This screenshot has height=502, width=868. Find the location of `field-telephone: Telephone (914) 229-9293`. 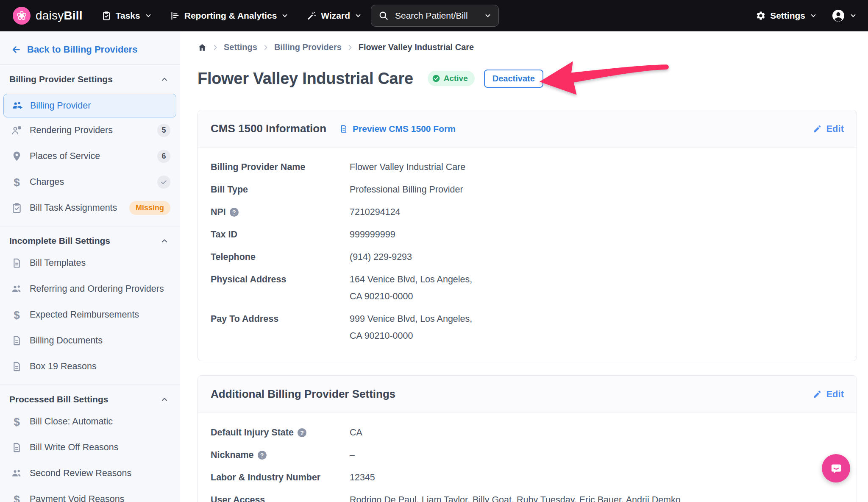

field-telephone: Telephone (914) 229-9293 is located at coordinates (527, 257).